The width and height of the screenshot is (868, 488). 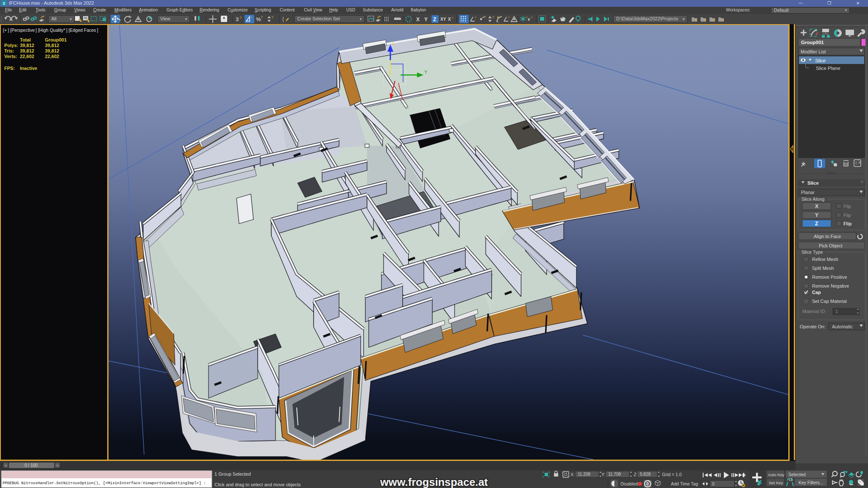 I want to click on svg-text: Set Cap Material, so click(x=829, y=301).